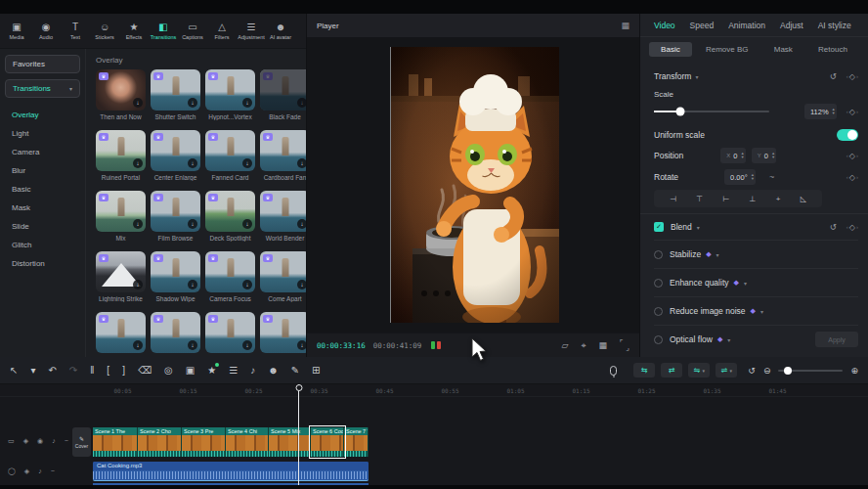 The height and width of the screenshot is (489, 868). What do you see at coordinates (742, 156) in the screenshot?
I see `position-x-stepper: ▴ ▾` at bounding box center [742, 156].